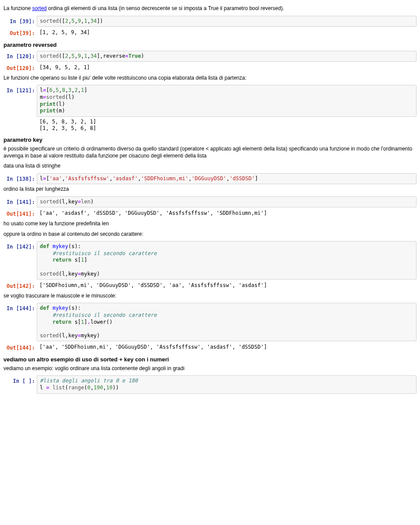 This screenshot has width=420, height=525. What do you see at coordinates (210, 234) in the screenshot?
I see `paragraph: oppure la ordino in base al contenuto de…` at bounding box center [210, 234].